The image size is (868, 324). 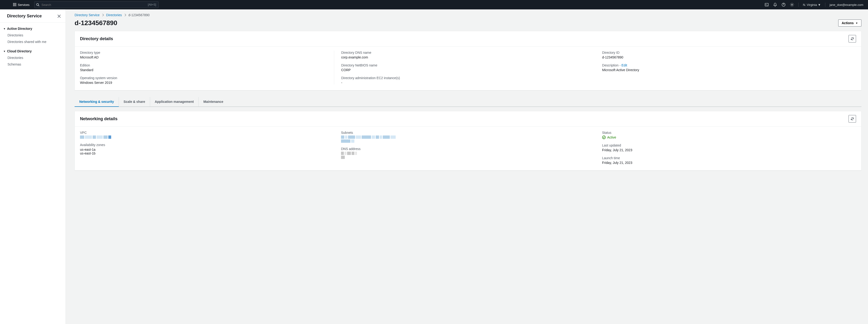 I want to click on tab-application-management: Application management, so click(x=175, y=102).